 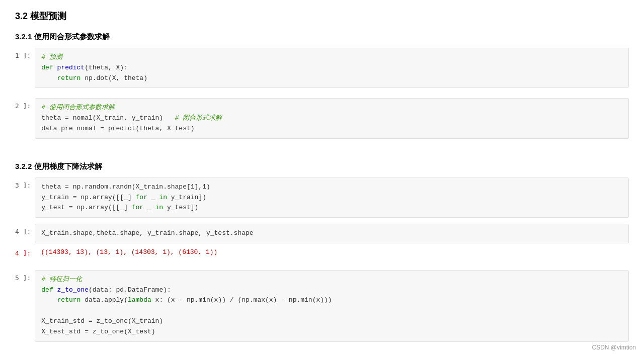 What do you see at coordinates (25, 118) in the screenshot?
I see `cell2-label: 2 ]:` at bounding box center [25, 118].